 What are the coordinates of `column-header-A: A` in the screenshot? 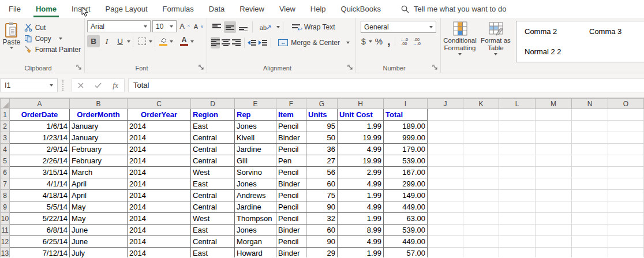 It's located at (40, 104).